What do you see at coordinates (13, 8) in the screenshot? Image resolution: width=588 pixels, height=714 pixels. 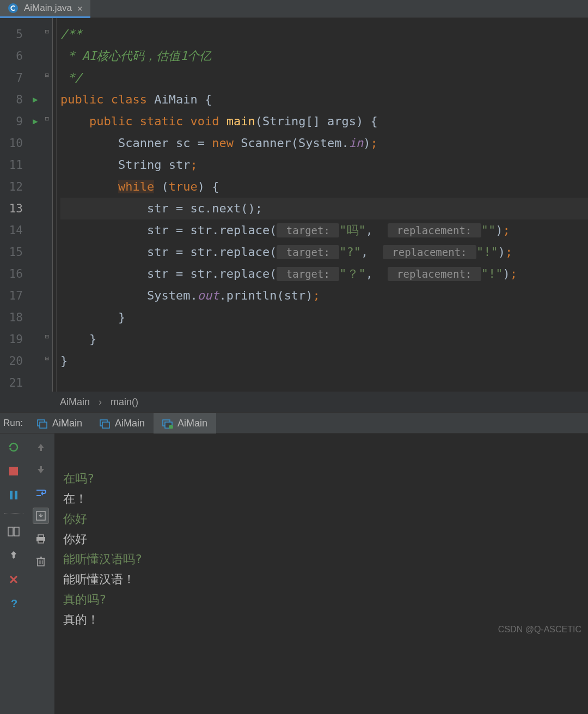 I see `java-class-file-icon` at bounding box center [13, 8].